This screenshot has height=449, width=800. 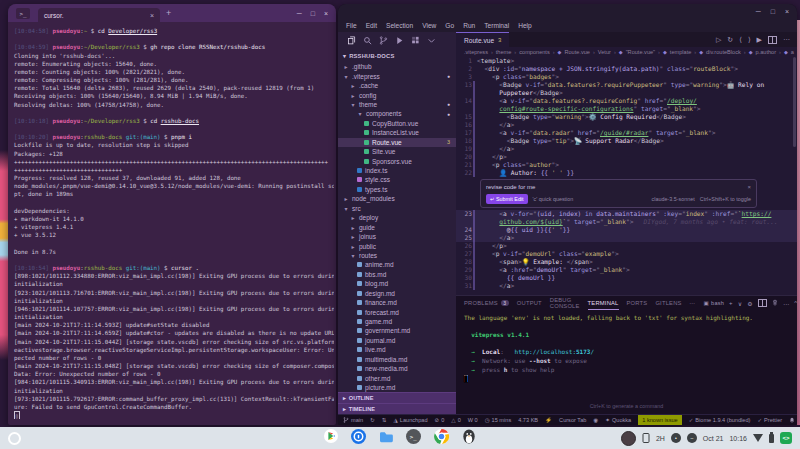 What do you see at coordinates (397, 236) in the screenshot?
I see `tree-item-joinus: ▸joinus` at bounding box center [397, 236].